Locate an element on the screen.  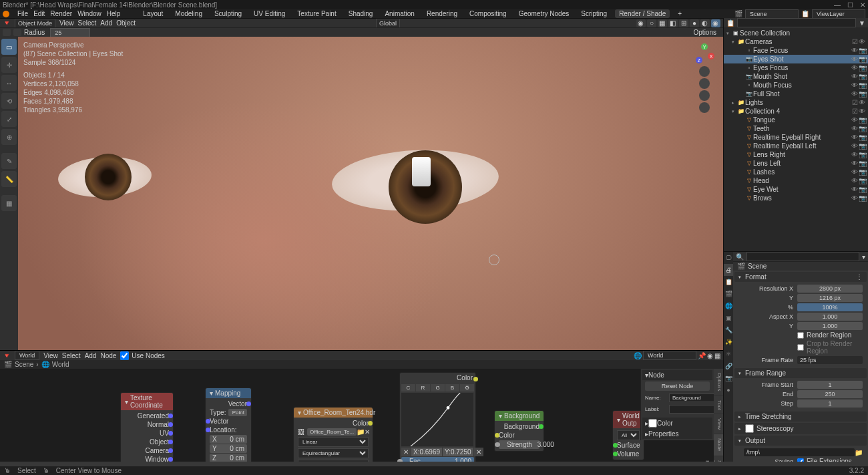
frame-step-input: 1 is located at coordinates (830, 404).